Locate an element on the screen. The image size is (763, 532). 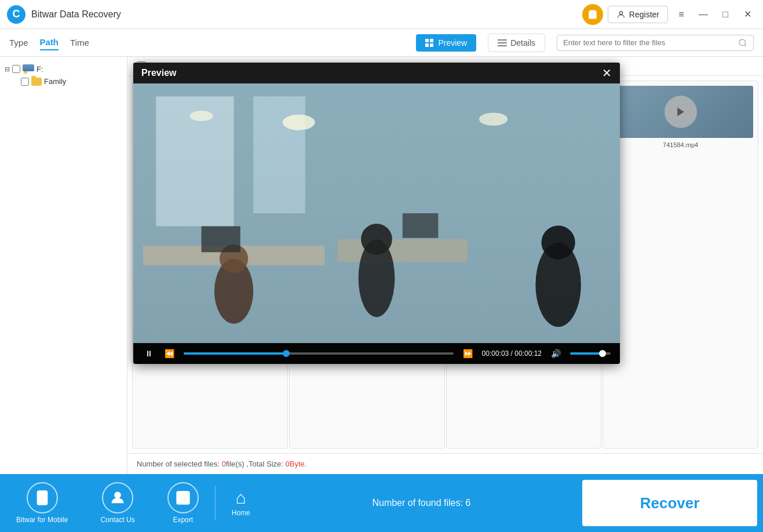
title-bar-controls: Register ≡ — □ ✕ is located at coordinates (669, 14).